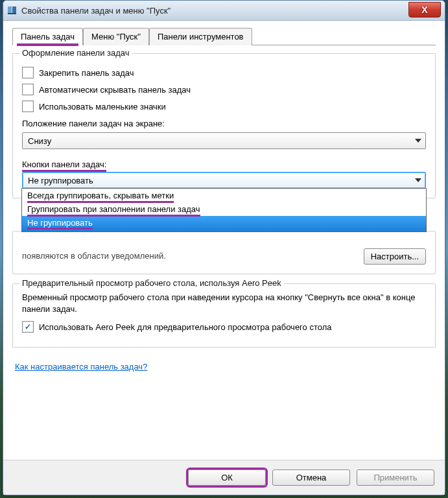  What do you see at coordinates (224, 106) in the screenshot?
I see `row-small-icons: Использовать маленькие значки` at bounding box center [224, 106].